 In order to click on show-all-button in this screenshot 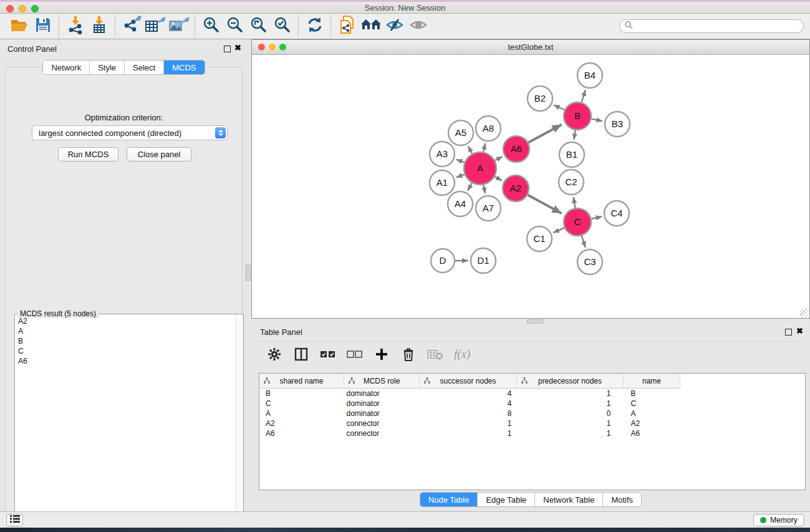, I will do `click(418, 26)`.